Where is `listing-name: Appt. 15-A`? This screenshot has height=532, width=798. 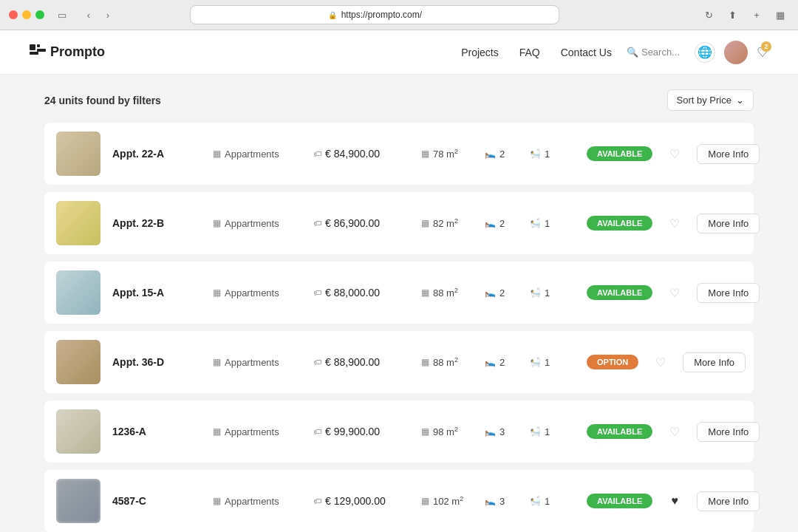 listing-name: Appt. 15-A is located at coordinates (157, 293).